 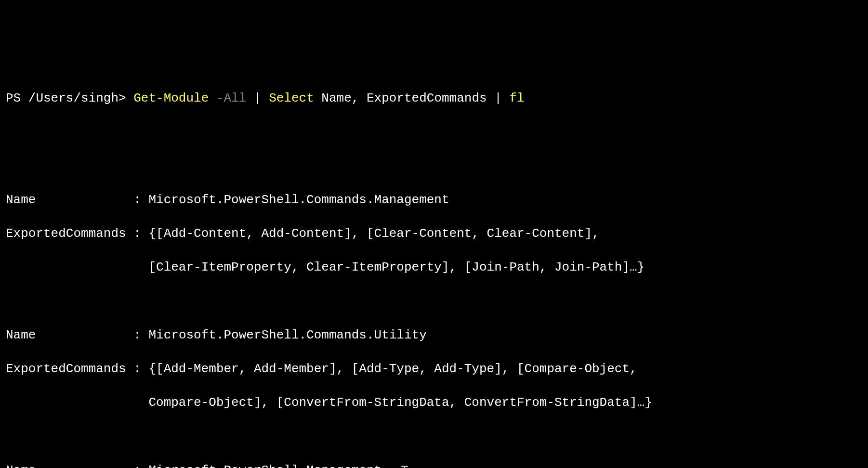 What do you see at coordinates (434, 403) in the screenshot?
I see `output-line: Compare-Object], [ConvertFrom-StringData…` at bounding box center [434, 403].